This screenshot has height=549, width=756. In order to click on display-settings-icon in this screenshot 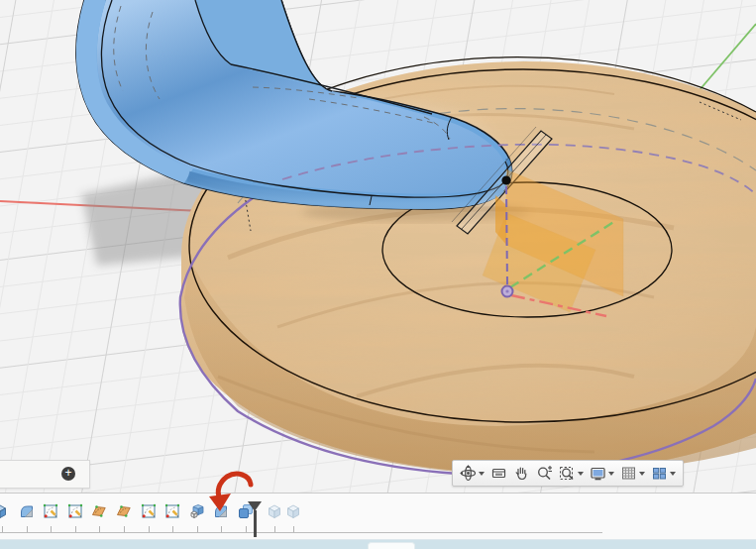, I will do `click(598, 474)`.